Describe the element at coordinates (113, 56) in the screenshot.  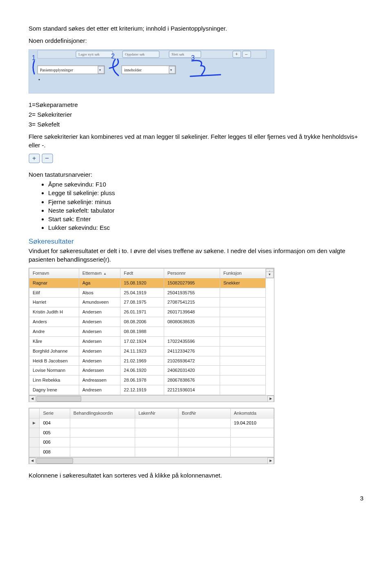
I see `svg-text: 2` at that location.